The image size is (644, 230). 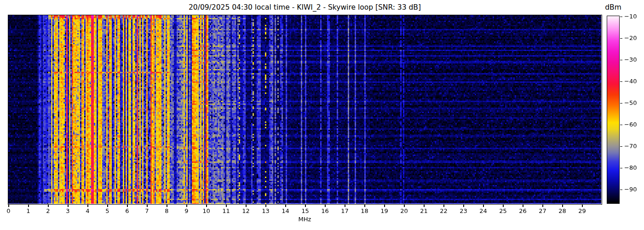 What do you see at coordinates (187, 211) in the screenshot?
I see `x-tick-label: 9` at bounding box center [187, 211].